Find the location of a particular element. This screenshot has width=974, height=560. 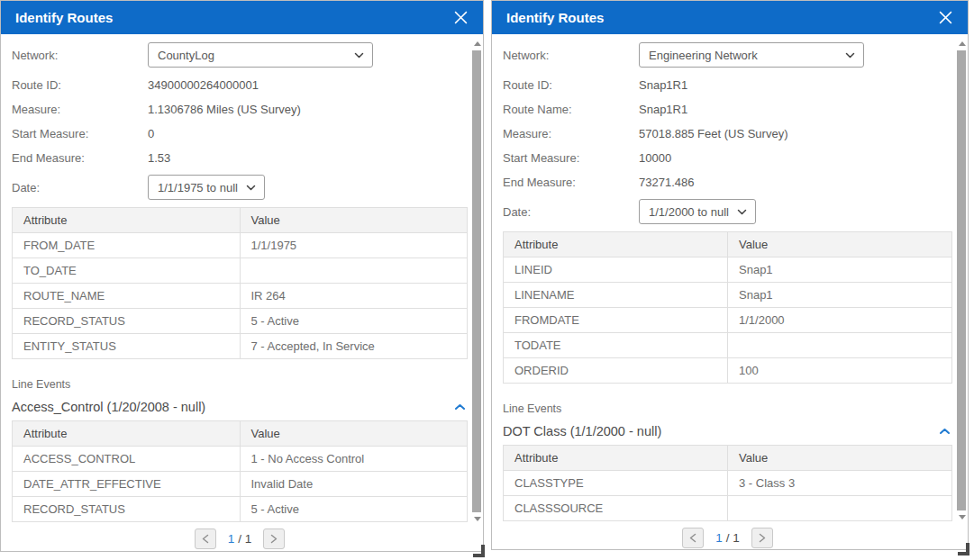

pagination: 1 / 1 is located at coordinates (240, 538).